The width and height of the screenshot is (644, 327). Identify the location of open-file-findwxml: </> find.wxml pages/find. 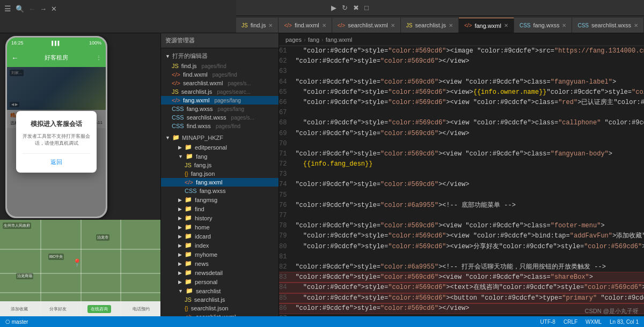
(220, 75).